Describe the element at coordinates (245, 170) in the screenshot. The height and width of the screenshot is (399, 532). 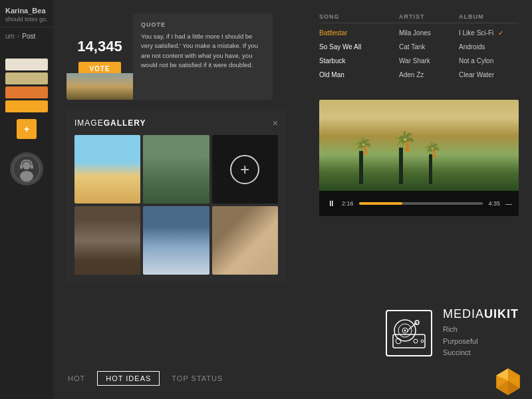
I see `add-icon: +` at that location.